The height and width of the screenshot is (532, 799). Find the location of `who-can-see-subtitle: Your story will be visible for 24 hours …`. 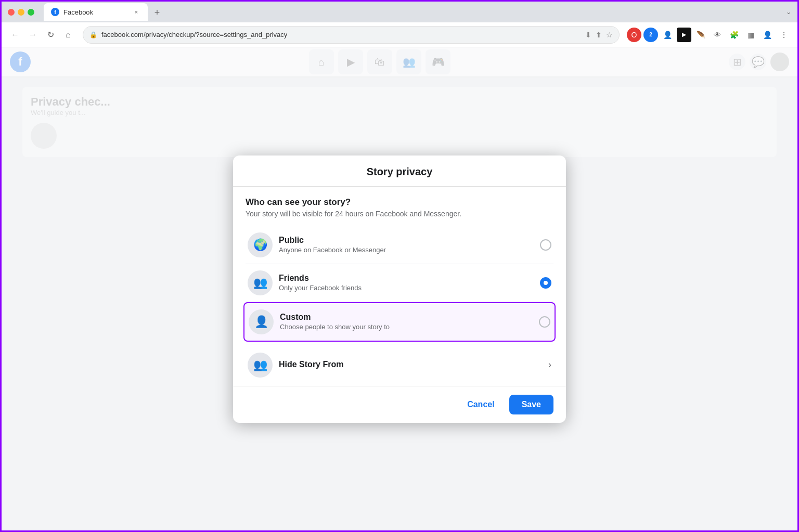

who-can-see-subtitle: Your story will be visible for 24 hours … is located at coordinates (400, 214).